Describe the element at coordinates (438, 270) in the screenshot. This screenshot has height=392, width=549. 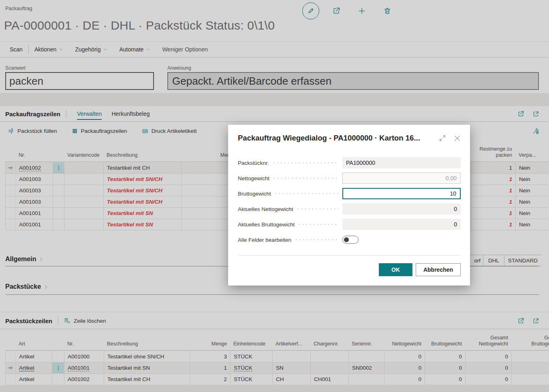
I see `cancel-button: Abbrechen` at that location.